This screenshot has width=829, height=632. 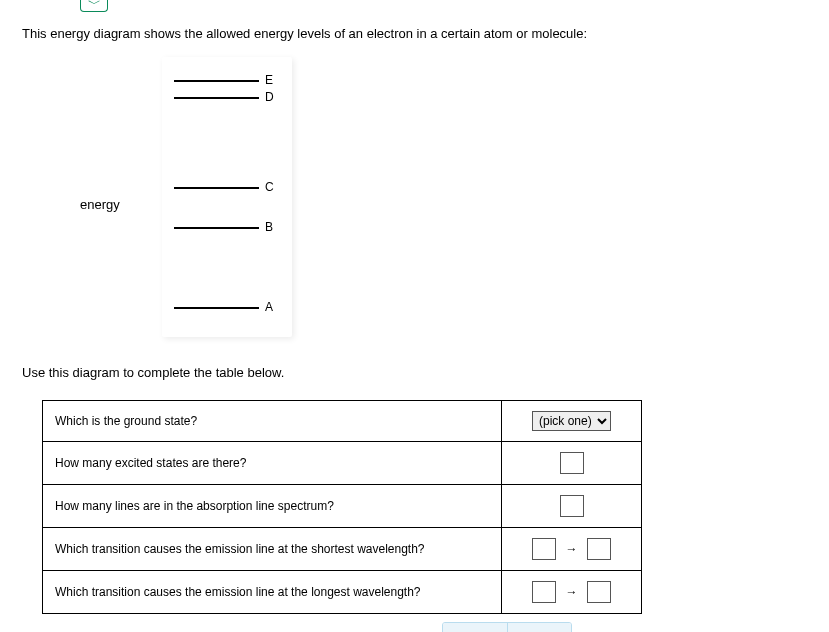 What do you see at coordinates (100, 204) in the screenshot?
I see `axis-label: energy` at bounding box center [100, 204].